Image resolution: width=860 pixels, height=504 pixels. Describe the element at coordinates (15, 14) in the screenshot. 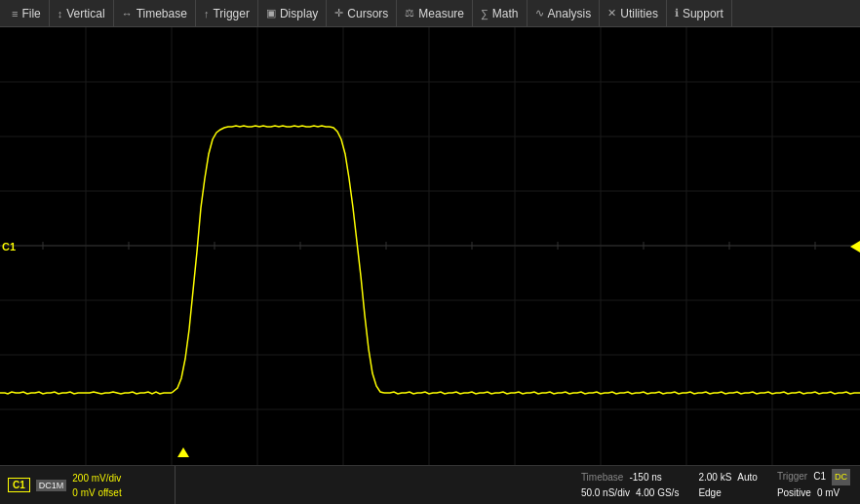

I see `file-icon: ≡` at that location.